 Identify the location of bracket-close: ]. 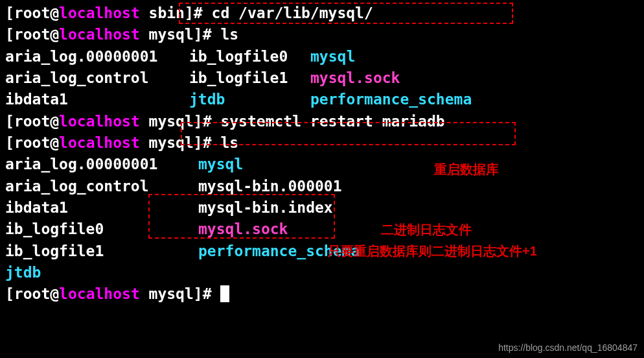
(189, 13).